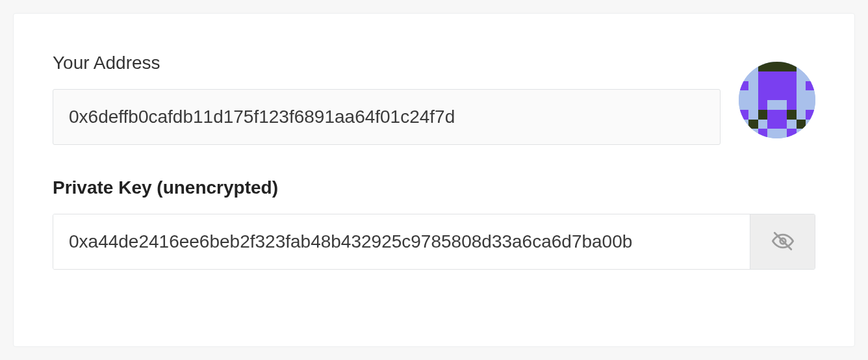  Describe the element at coordinates (434, 63) in the screenshot. I see `address-label: Your Address` at that location.